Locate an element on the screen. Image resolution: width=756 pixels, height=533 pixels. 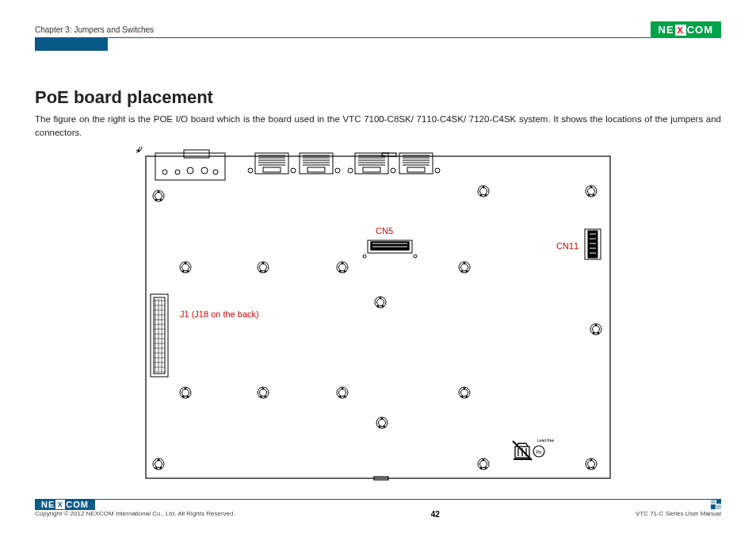
section-body: The figure on the right is the POE I/O b… is located at coordinates (378, 125).